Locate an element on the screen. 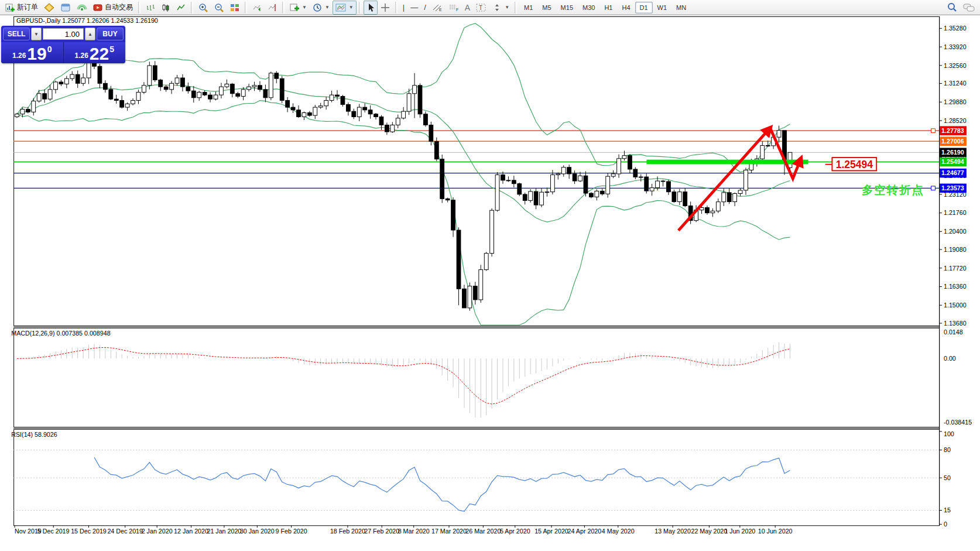  autotrading-button: 自动交易 is located at coordinates (113, 8).